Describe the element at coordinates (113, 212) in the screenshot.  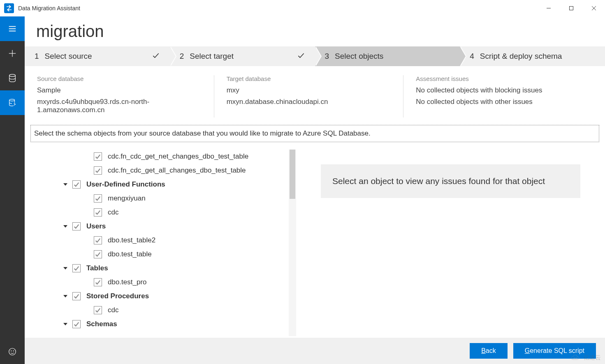
I see `tree-label: cdc` at that location.